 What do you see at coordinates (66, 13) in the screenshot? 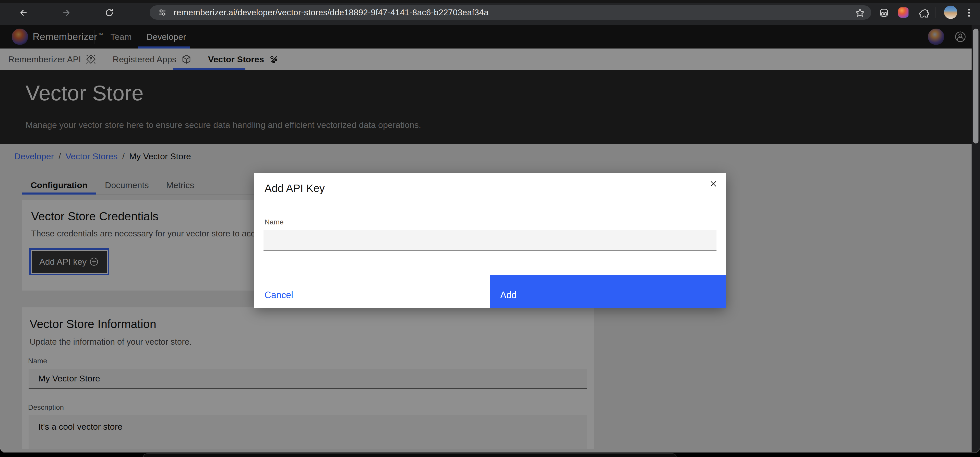
I see `forward-icon` at bounding box center [66, 13].